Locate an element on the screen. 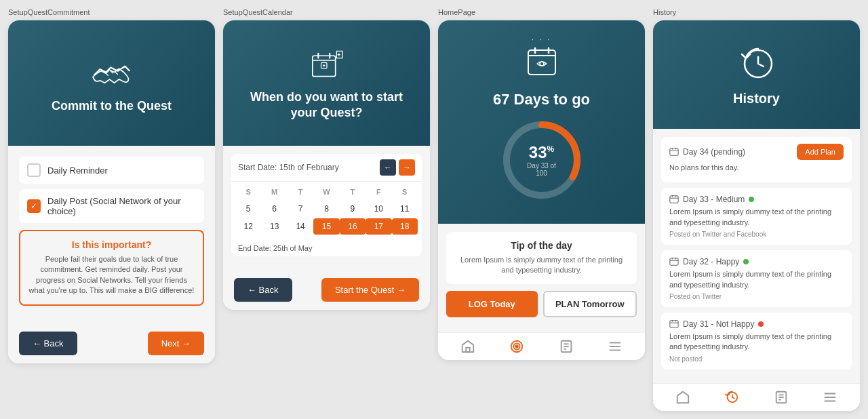 This screenshot has width=868, height=419. history-day-34-label: Day 34 (pending) is located at coordinates (707, 152).